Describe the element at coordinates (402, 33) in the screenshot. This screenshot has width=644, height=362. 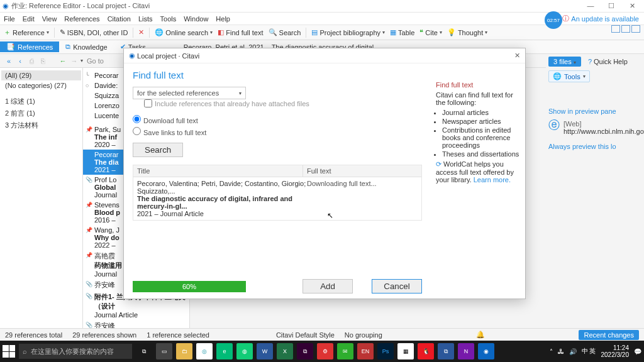
I see `table-button: ▦Table` at that location.